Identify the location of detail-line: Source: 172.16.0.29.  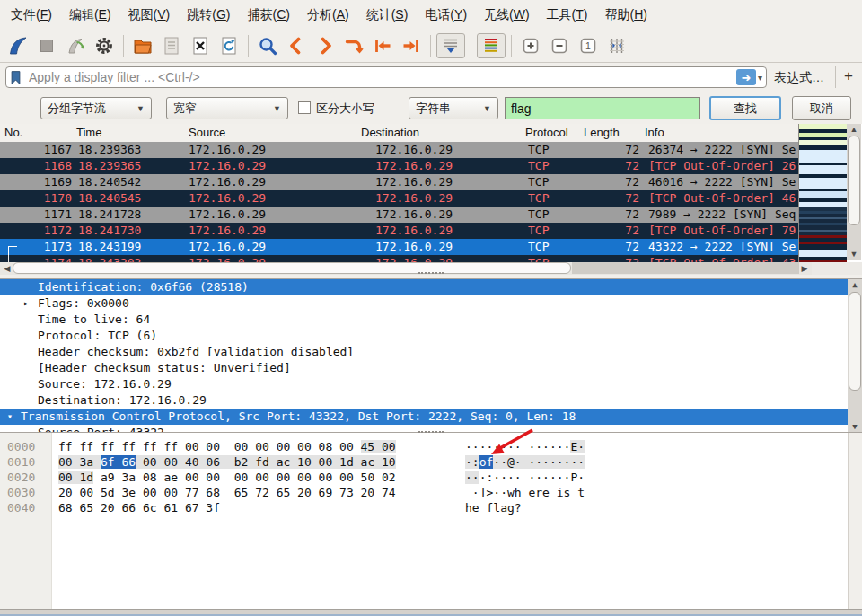
(424, 384).